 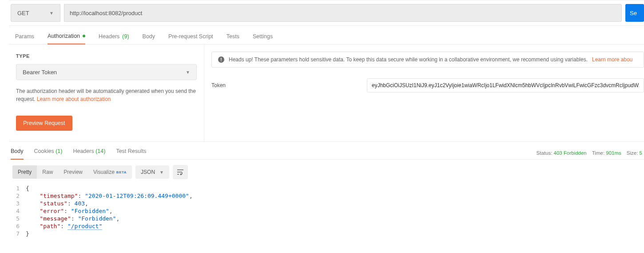 What do you see at coordinates (73, 172) in the screenshot?
I see `view-preview: Preview` at bounding box center [73, 172].